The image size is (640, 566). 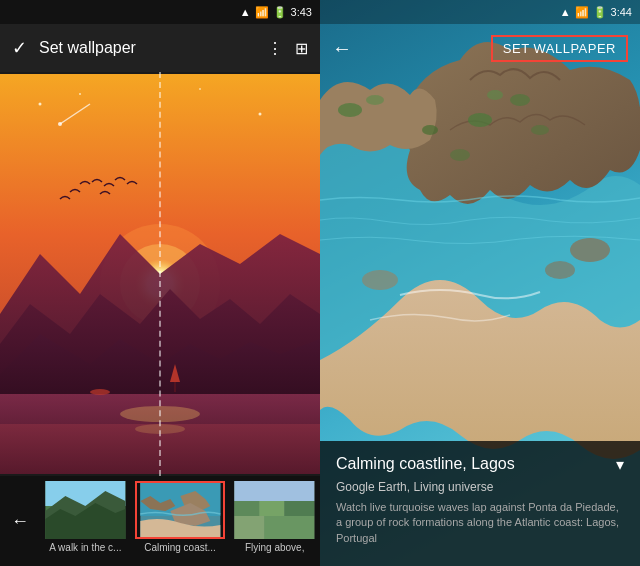 I want to click on wifi-icon: ▲, so click(x=246, y=12).